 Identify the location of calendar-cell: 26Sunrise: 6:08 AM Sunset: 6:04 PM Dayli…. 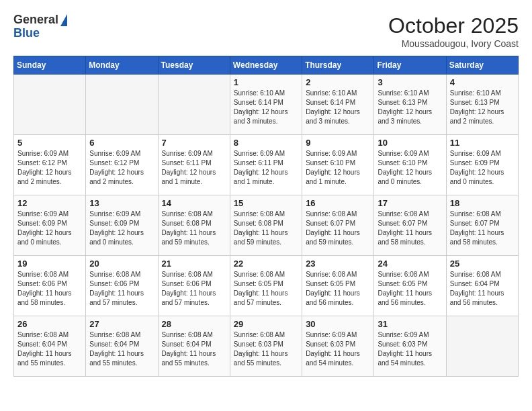
(50, 347).